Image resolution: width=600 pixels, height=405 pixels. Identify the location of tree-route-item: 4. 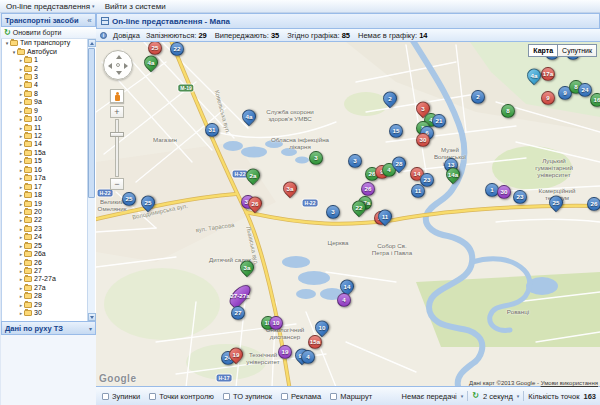
(49, 85).